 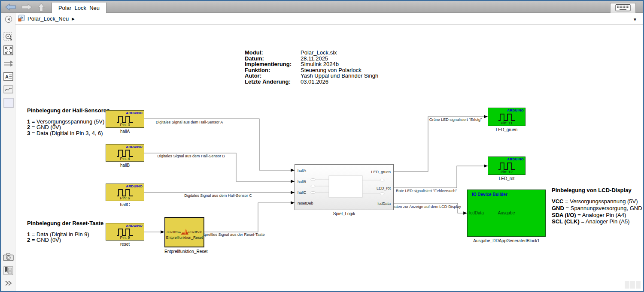 What do you see at coordinates (9, 20) in the screenshot?
I see `explorer-bar-toggle-icon` at bounding box center [9, 20].